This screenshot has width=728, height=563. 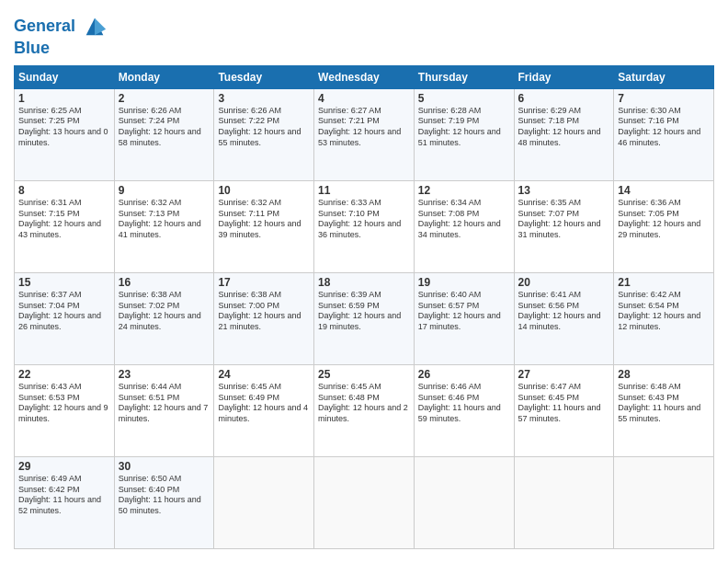 I want to click on day-info: Sunrise: 6:39 AMSunset: 6:59 PMDaylight:…, so click(x=364, y=311).